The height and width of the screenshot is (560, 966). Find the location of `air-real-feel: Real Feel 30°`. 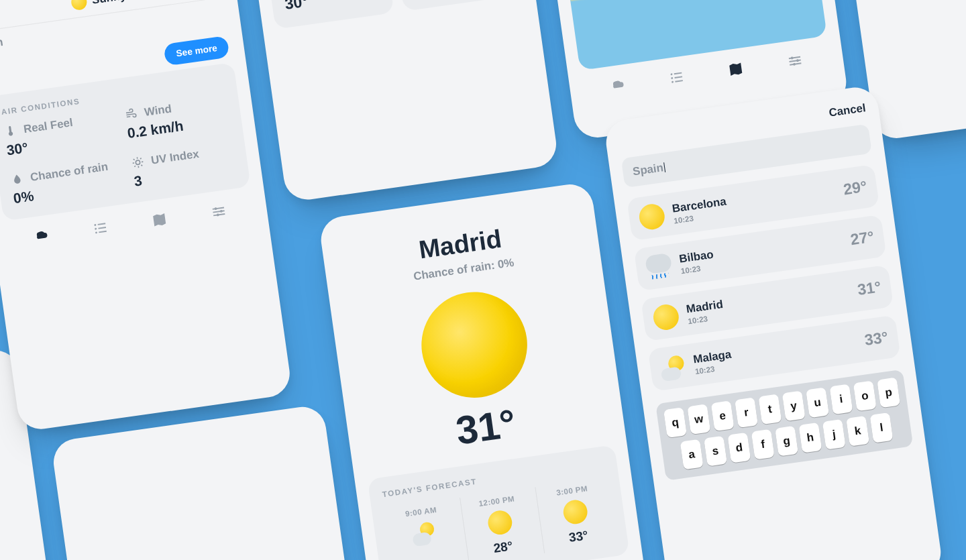

air-real-feel: Real Feel 30° is located at coordinates (56, 135).